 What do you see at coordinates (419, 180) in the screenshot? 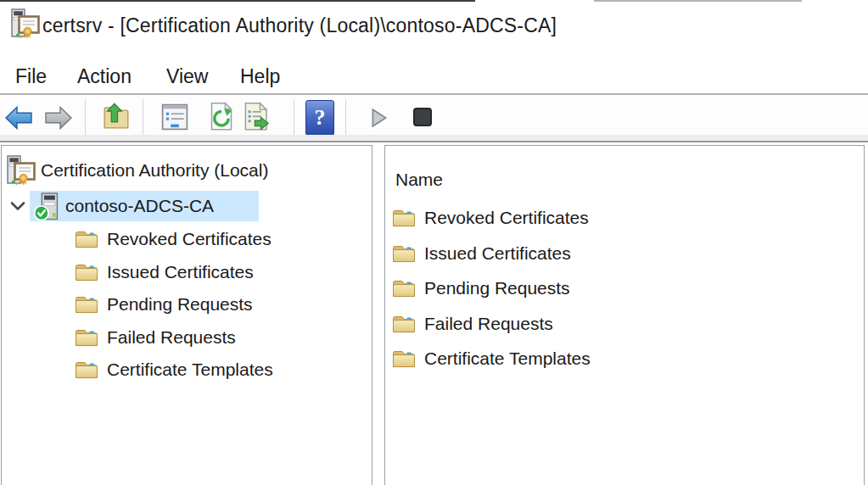
I see `column-header-name: Name` at bounding box center [419, 180].